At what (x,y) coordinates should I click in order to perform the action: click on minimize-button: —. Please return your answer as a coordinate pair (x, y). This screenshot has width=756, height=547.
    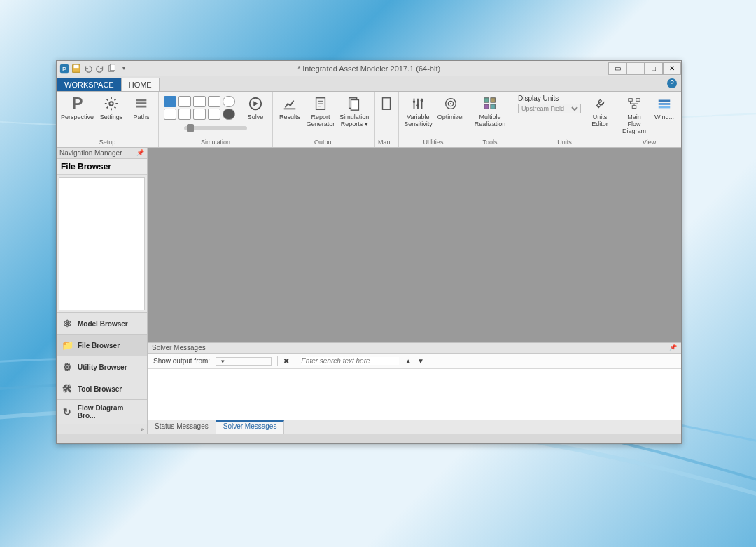
    Looking at the image, I should click on (636, 69).